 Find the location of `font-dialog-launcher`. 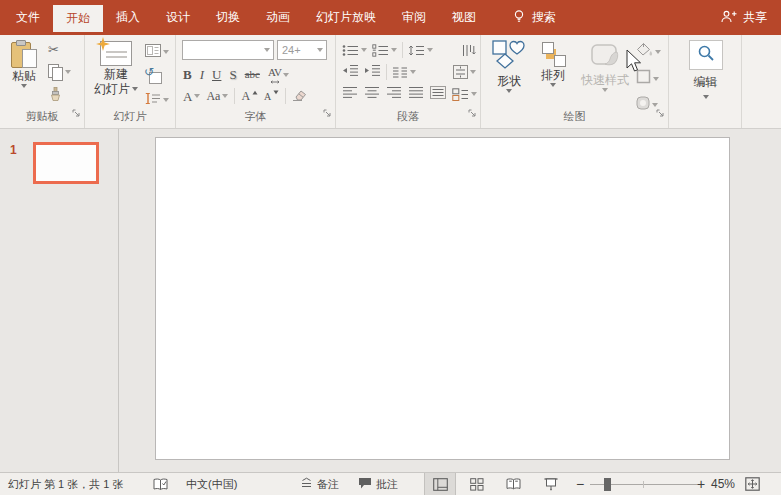

font-dialog-launcher is located at coordinates (328, 113).